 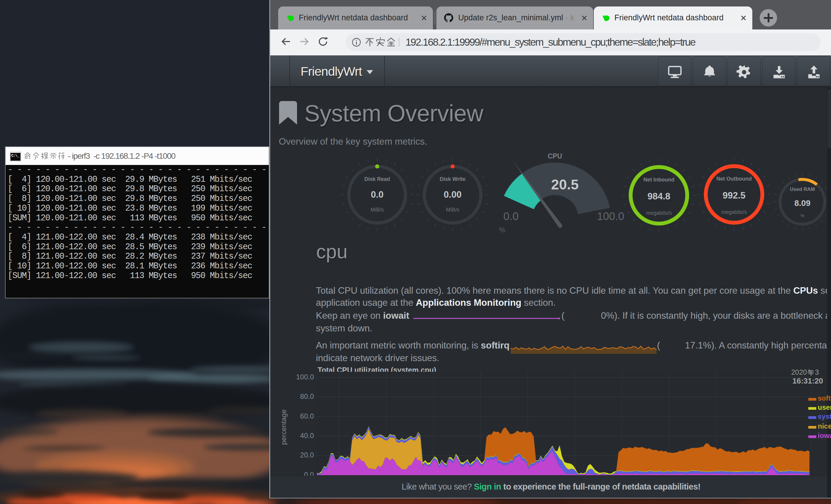 What do you see at coordinates (659, 196) in the screenshot?
I see `svg-text: 984.8` at bounding box center [659, 196].